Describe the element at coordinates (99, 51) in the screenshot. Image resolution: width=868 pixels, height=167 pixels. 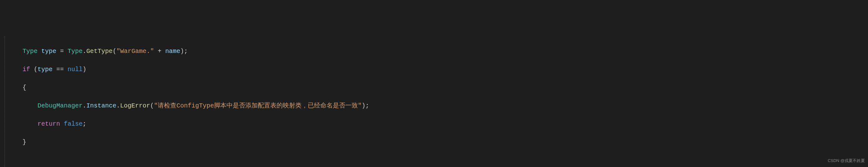
I see `method-token: GetType` at that location.